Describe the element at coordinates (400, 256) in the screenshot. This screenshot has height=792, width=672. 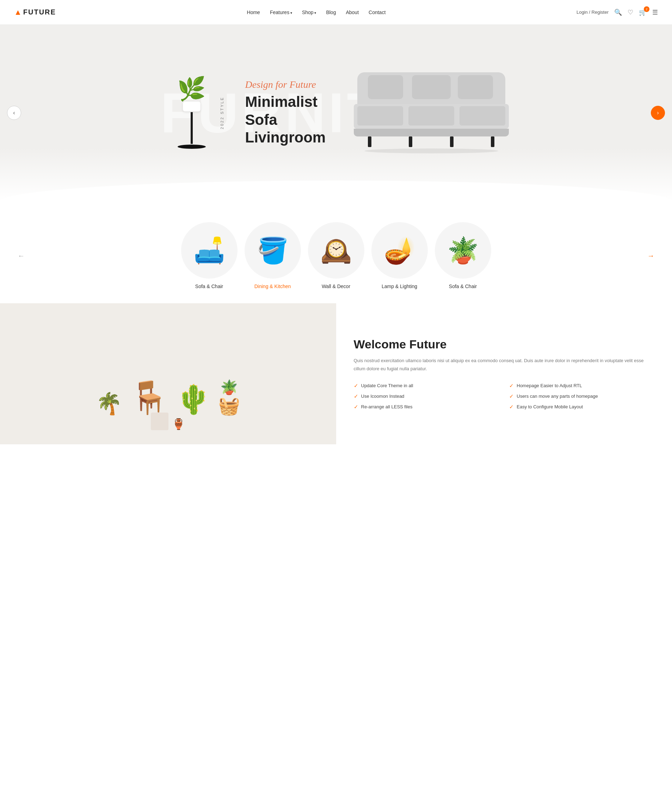
I see `category-item-lamp-lighting: 🪔 Lamp & Lighting` at that location.